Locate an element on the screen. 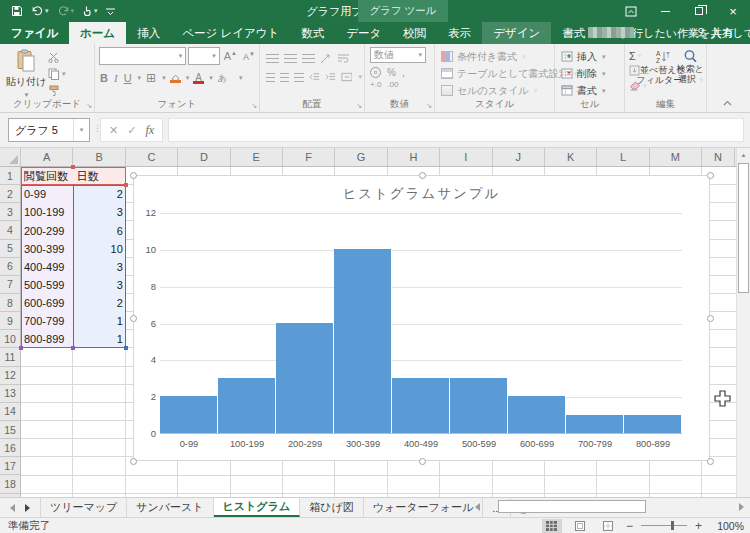 Image resolution: width=750 pixels, height=533 pixels. touch-dropdown-caret: ▾ is located at coordinates (96, 11).